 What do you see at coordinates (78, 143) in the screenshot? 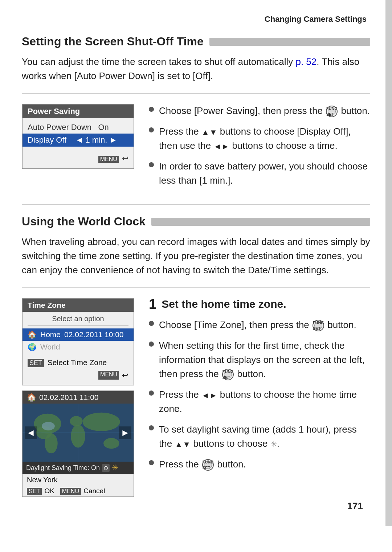
I see `screen-body-powersaving: Auto Power Down On Display Off ◄ 1 min. …` at bounding box center [78, 143].